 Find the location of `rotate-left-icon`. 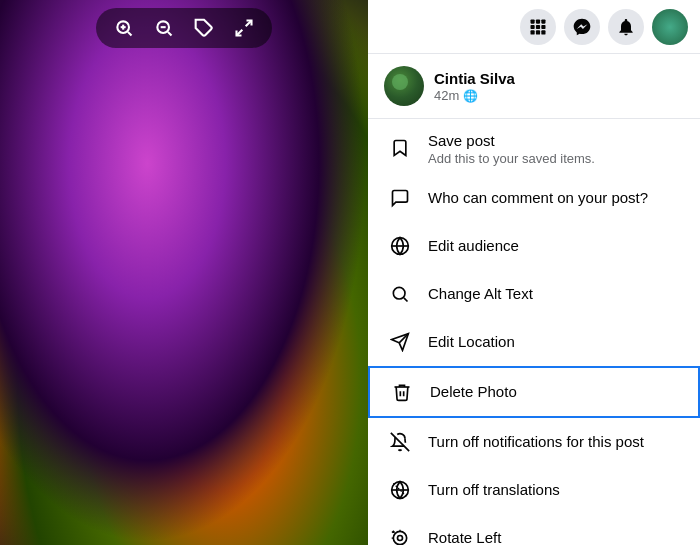

rotate-left-icon is located at coordinates (400, 534).